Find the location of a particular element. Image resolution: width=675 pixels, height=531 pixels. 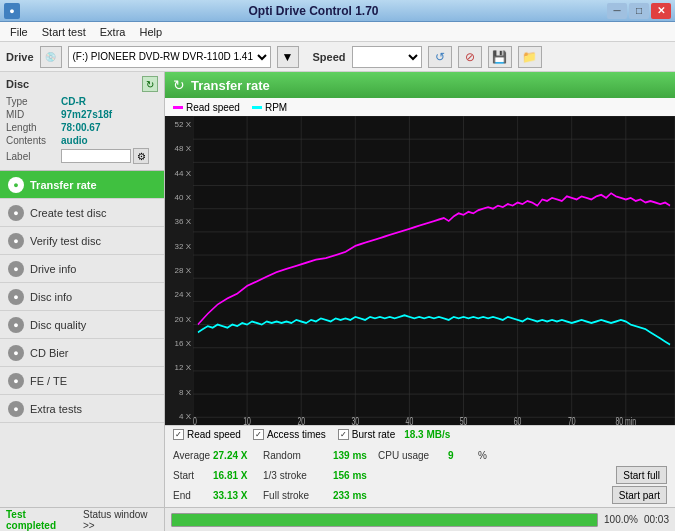

disc-section: Disc ↻ Type CD-R MID 97m27s18f Length 78… is located at coordinates (82, 122).